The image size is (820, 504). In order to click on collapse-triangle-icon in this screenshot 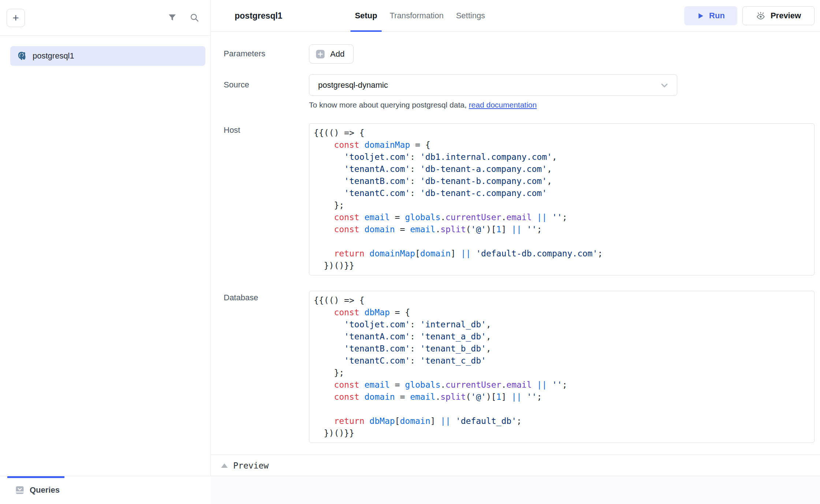, I will do `click(224, 466)`.